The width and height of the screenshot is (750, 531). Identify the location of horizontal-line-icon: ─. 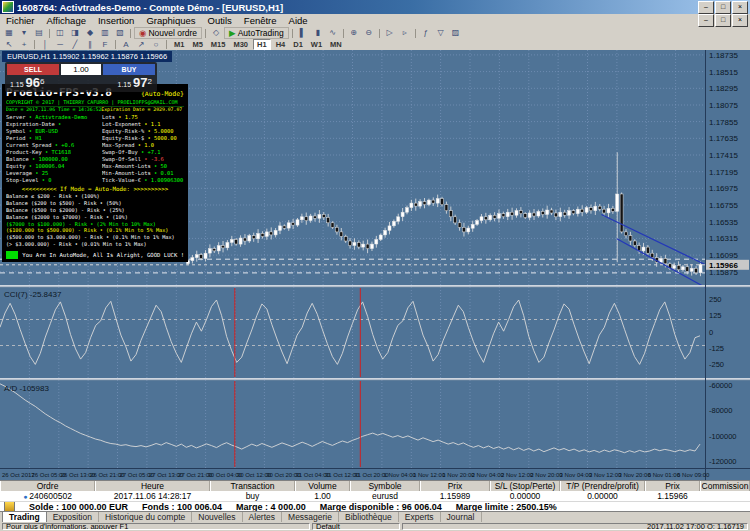
(60, 45).